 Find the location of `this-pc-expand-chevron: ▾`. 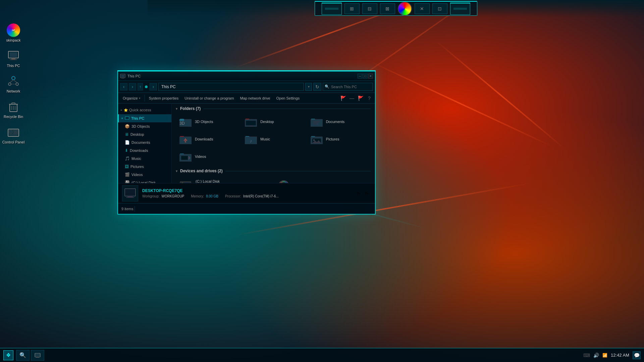

this-pc-expand-chevron: ▾ is located at coordinates (122, 118).